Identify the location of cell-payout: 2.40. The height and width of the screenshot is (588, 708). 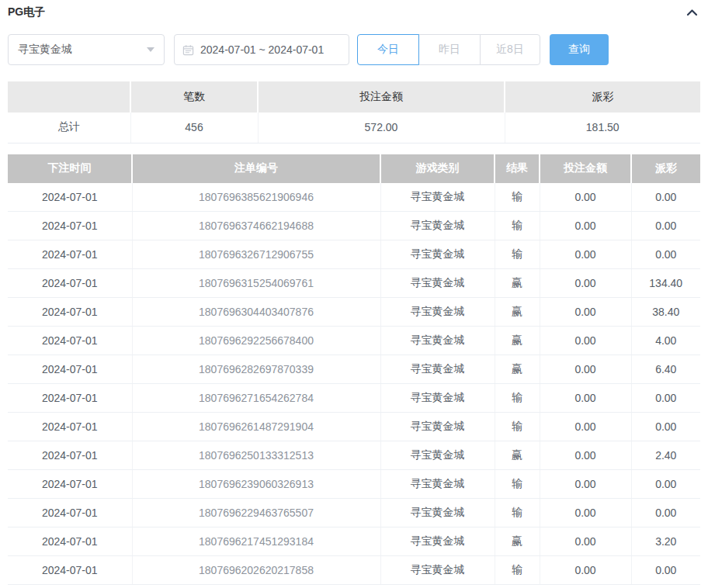
(666, 456).